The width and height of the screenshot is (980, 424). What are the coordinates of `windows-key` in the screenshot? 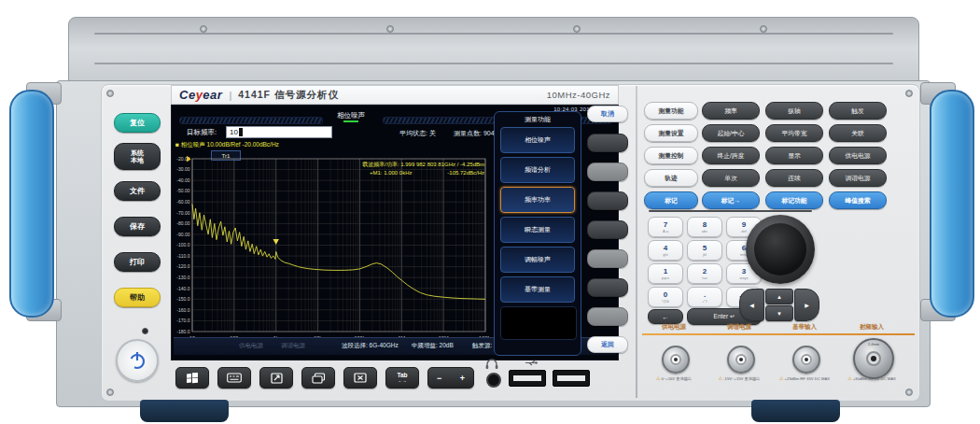 It's located at (192, 377).